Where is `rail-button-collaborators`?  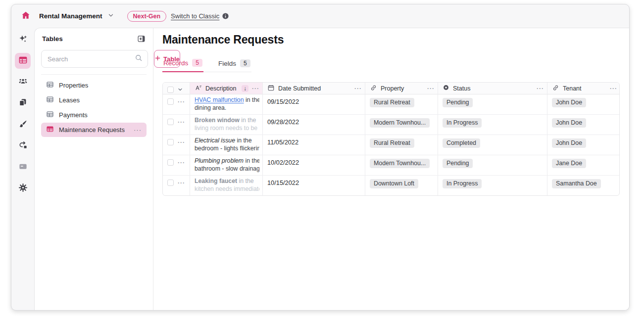 rail-button-collaborators is located at coordinates (23, 82).